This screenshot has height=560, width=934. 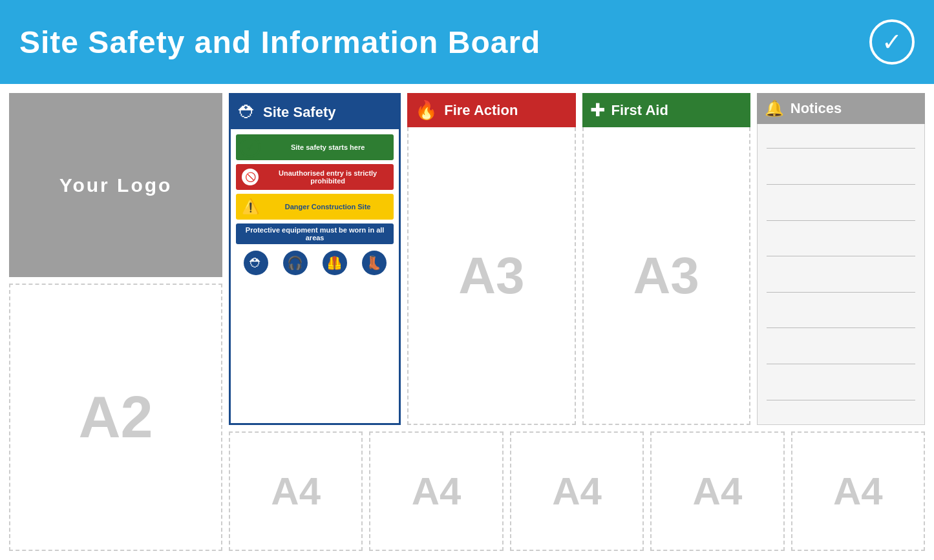 What do you see at coordinates (315, 234) in the screenshot?
I see `safety-item-blue: Protective equipment must be worn in all…` at bounding box center [315, 234].